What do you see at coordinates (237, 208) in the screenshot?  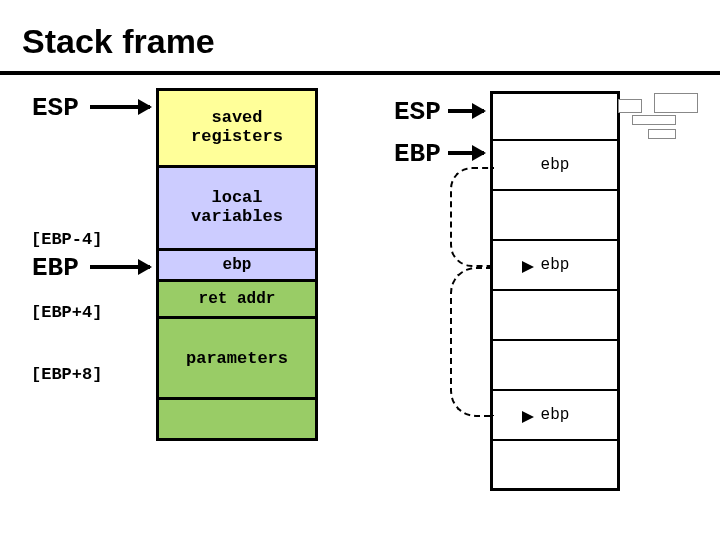 I see `cell-local-variables: local variables` at bounding box center [237, 208].